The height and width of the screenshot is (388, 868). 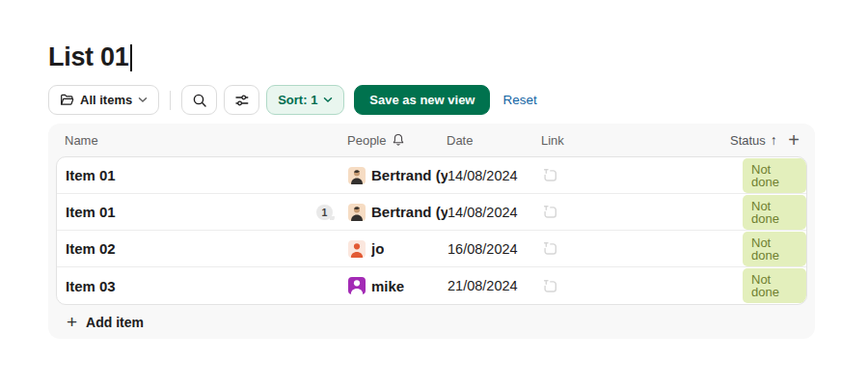 What do you see at coordinates (131, 58) in the screenshot?
I see `text-cursor-caret` at bounding box center [131, 58].